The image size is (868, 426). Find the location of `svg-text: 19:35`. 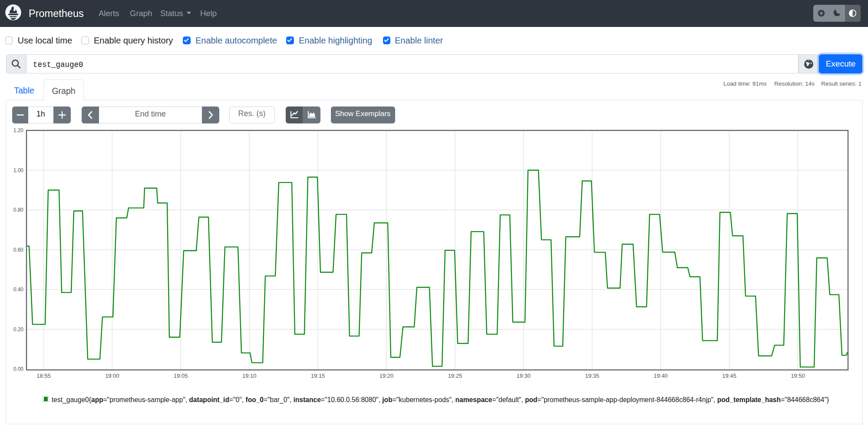

svg-text: 19:35 is located at coordinates (592, 376).